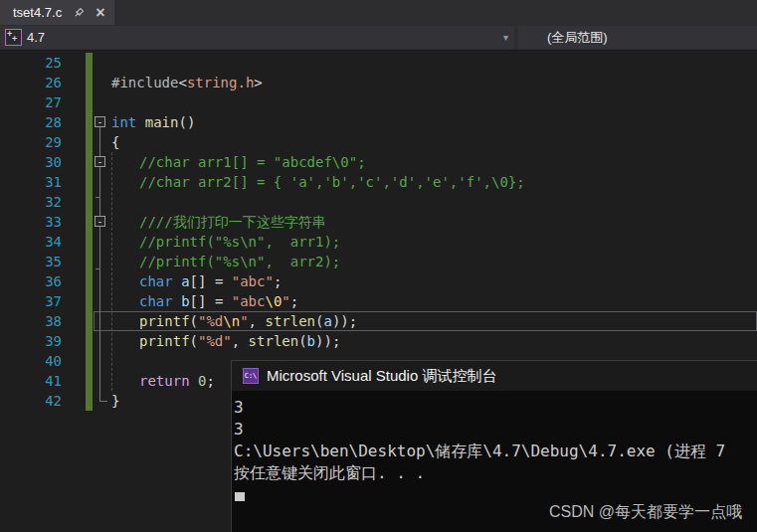 This screenshot has width=757, height=532. Describe the element at coordinates (31, 102) in the screenshot. I see `line-number: 27` at that location.